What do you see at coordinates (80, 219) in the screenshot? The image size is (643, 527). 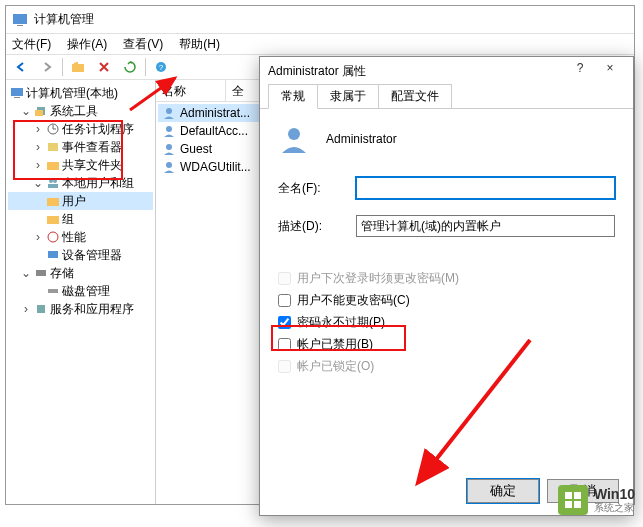 I see `tree-groups: 组` at bounding box center [80, 219].